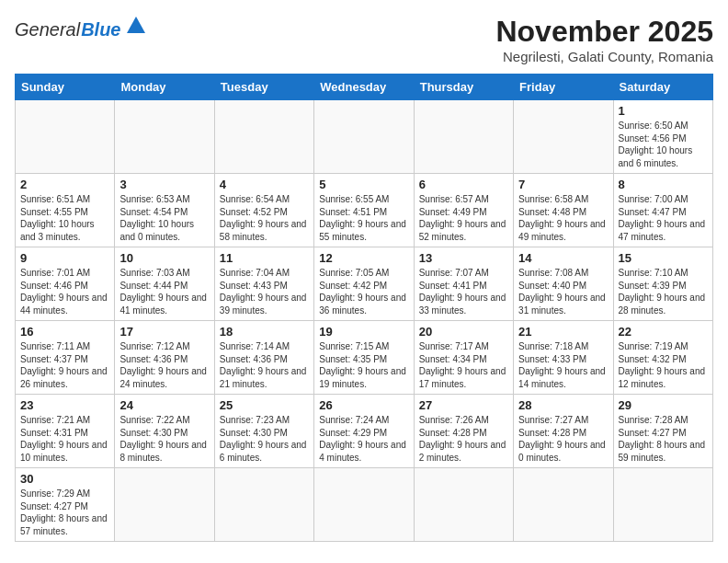 The width and height of the screenshot is (728, 563). What do you see at coordinates (65, 358) in the screenshot?
I see `calendar-cell: 16Sunrise: 7:11 AM Sunset: 4:37 PM Dayli…` at bounding box center [65, 358].